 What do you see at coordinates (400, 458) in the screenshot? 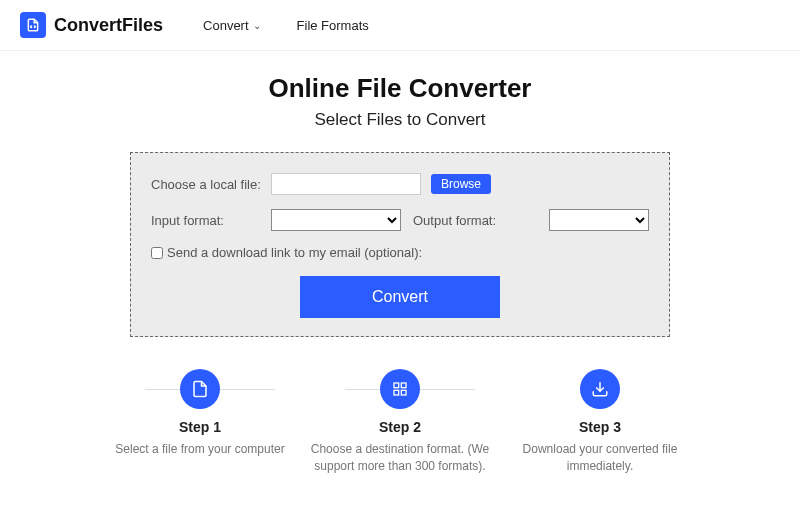
I see `step-2-desc: Choose a destination format. (We support…` at bounding box center [400, 458].